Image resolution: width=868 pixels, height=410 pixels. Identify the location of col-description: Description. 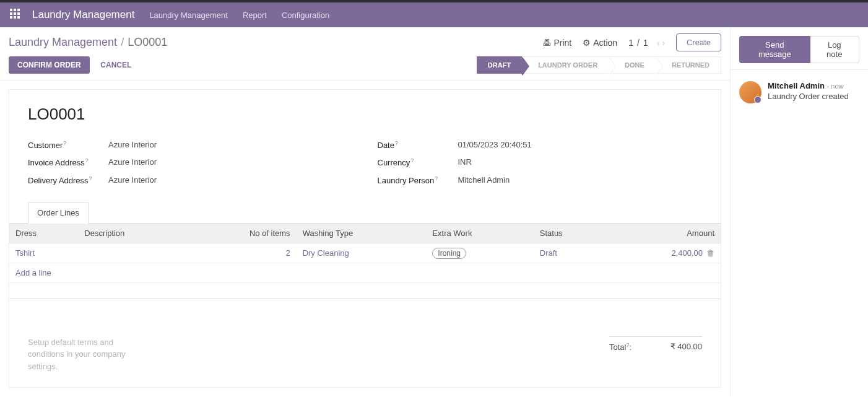
(132, 233).